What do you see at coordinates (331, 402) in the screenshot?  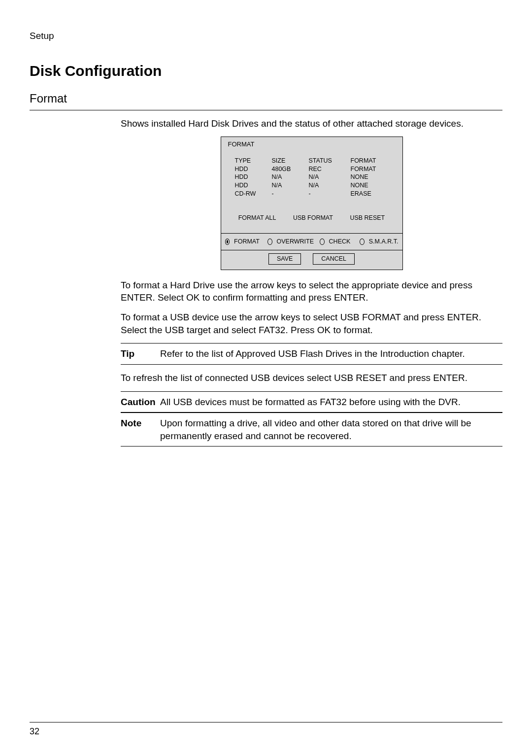 I see `caution-text: All USB devices must be formatted as FAT…` at bounding box center [331, 402].